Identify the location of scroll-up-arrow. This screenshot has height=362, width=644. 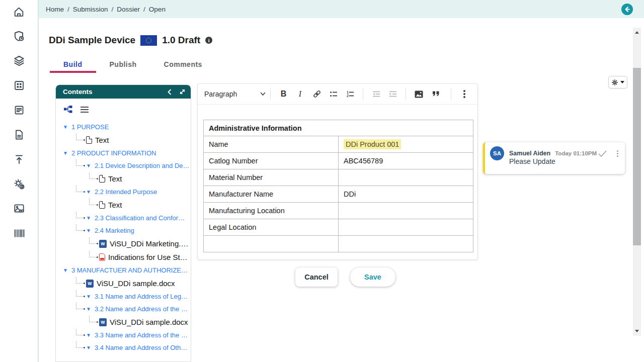
(637, 32).